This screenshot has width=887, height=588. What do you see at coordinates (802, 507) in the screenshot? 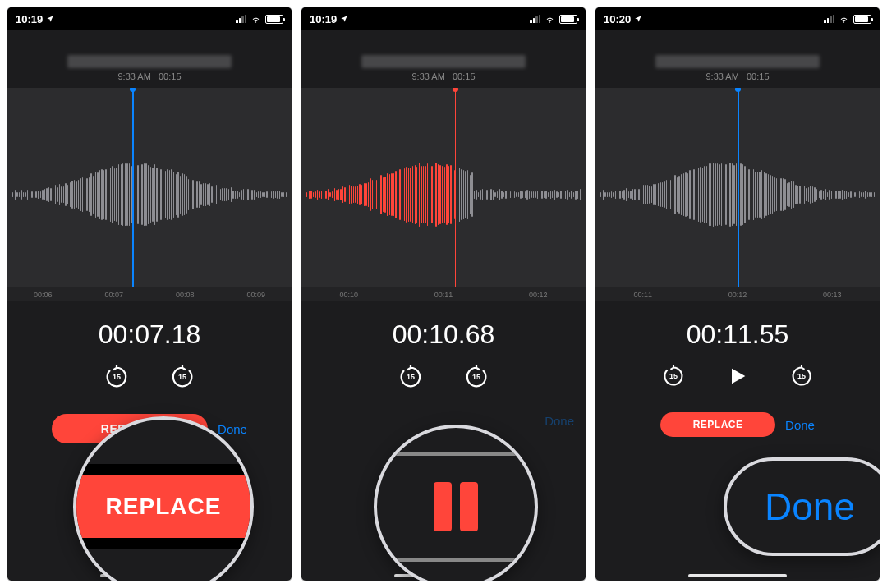
I see `callout-done-zoom: Done` at bounding box center [802, 507].